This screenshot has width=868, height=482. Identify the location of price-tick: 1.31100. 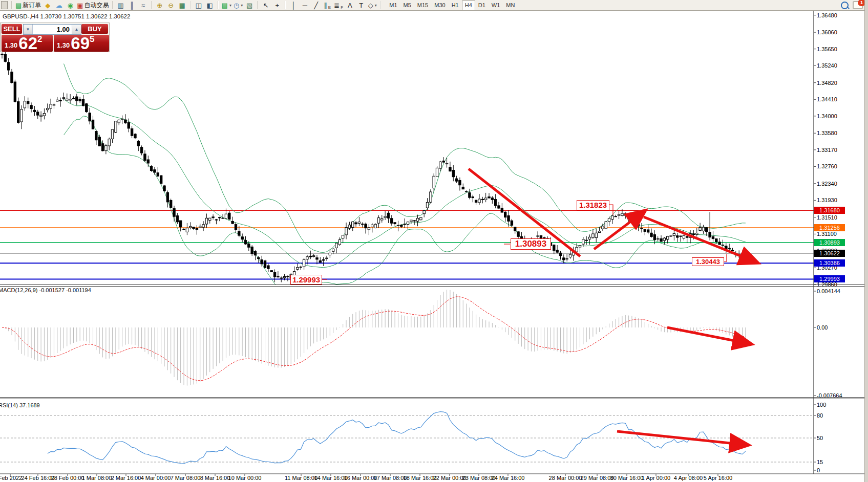
(827, 234).